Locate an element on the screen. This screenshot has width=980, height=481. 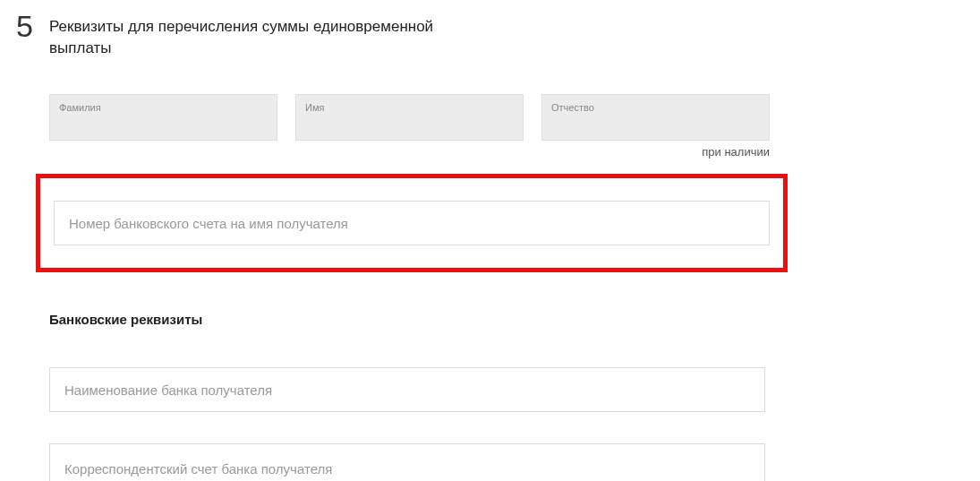
bank-details-heading: Банковские реквизиты is located at coordinates (125, 319).